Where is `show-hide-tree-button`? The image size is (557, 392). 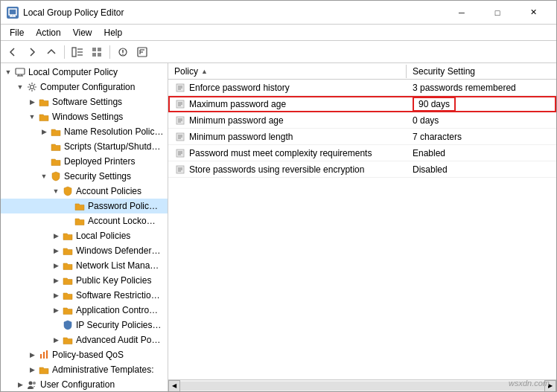 show-hide-tree-button is located at coordinates (77, 52).